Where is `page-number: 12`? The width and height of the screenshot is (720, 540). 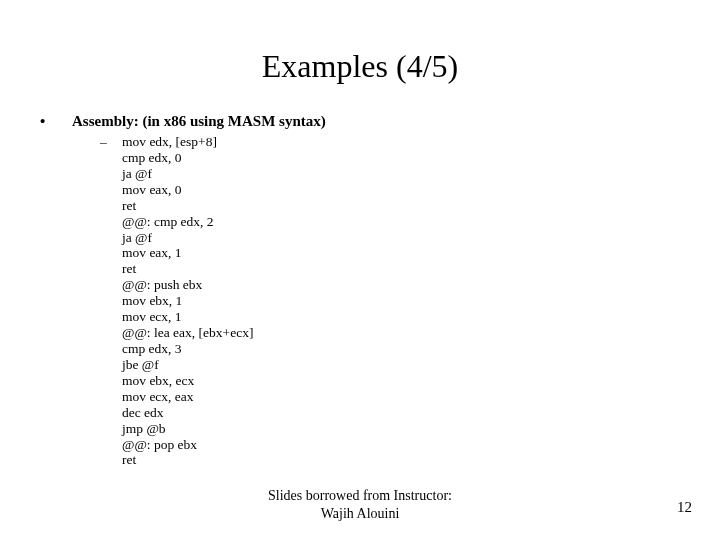 page-number: 12 is located at coordinates (684, 508).